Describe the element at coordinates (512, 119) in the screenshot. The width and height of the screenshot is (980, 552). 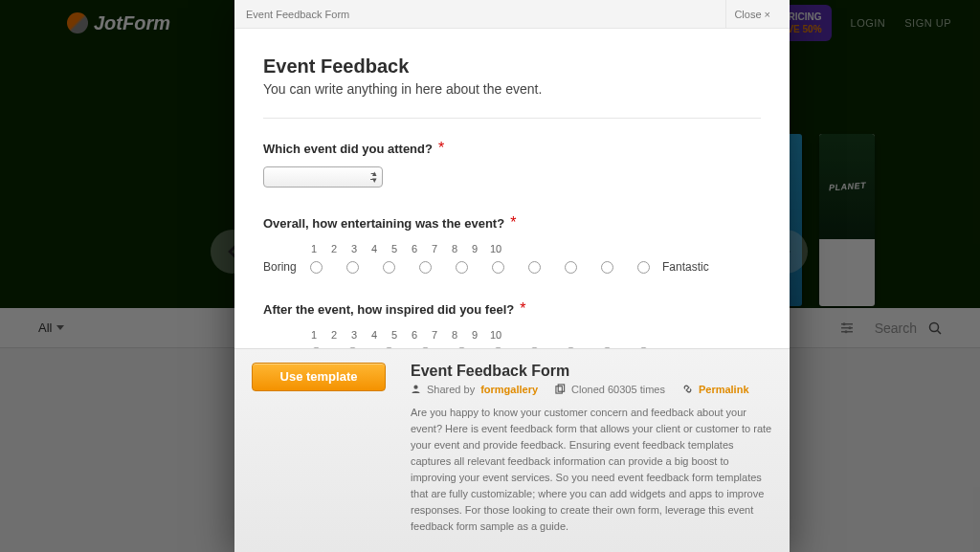
I see `divider` at that location.